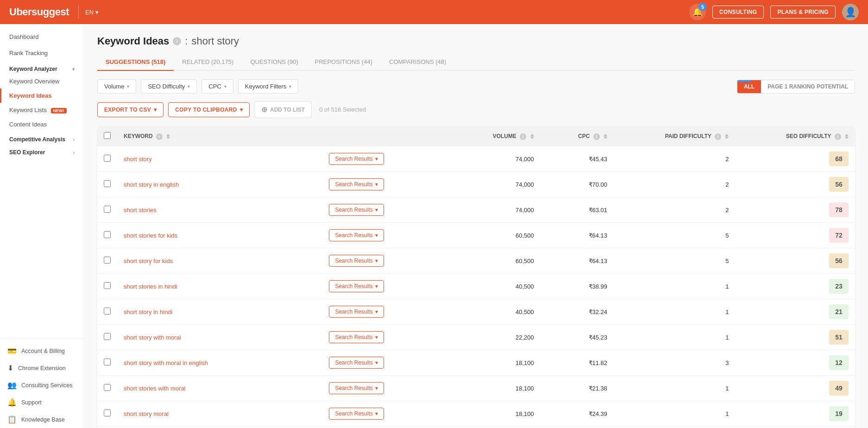 The image size is (868, 428). What do you see at coordinates (597, 137) in the screenshot?
I see `cpc-info-icon: i` at bounding box center [597, 137].